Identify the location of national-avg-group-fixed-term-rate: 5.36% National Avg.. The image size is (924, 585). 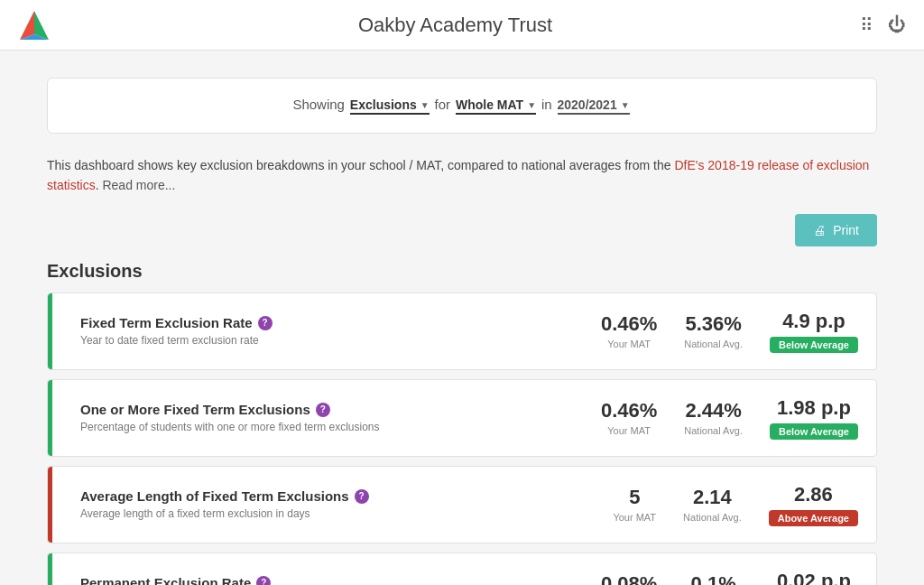
(713, 331).